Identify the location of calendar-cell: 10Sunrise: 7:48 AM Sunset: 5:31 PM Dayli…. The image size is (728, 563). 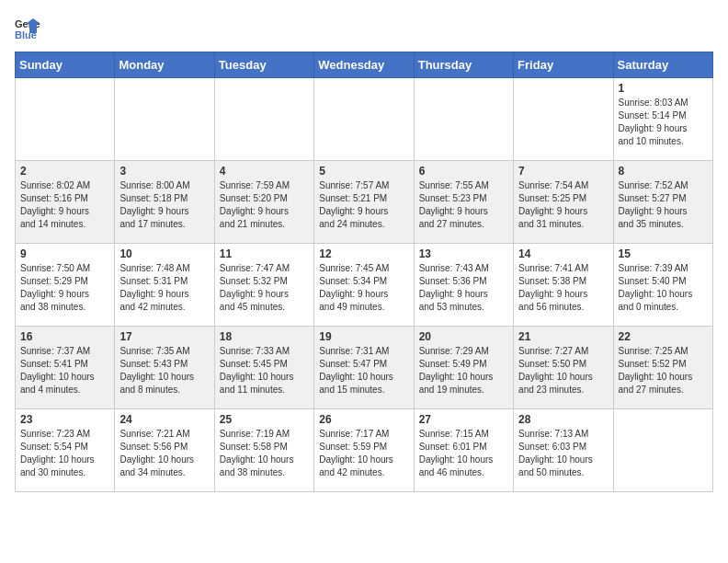
(165, 285).